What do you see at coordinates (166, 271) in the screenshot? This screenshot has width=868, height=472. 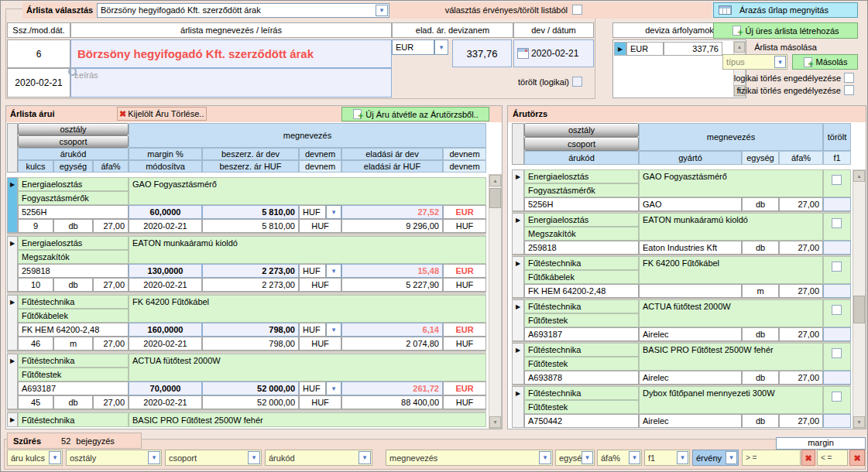 I see `cell-margin: 130,0000` at bounding box center [166, 271].